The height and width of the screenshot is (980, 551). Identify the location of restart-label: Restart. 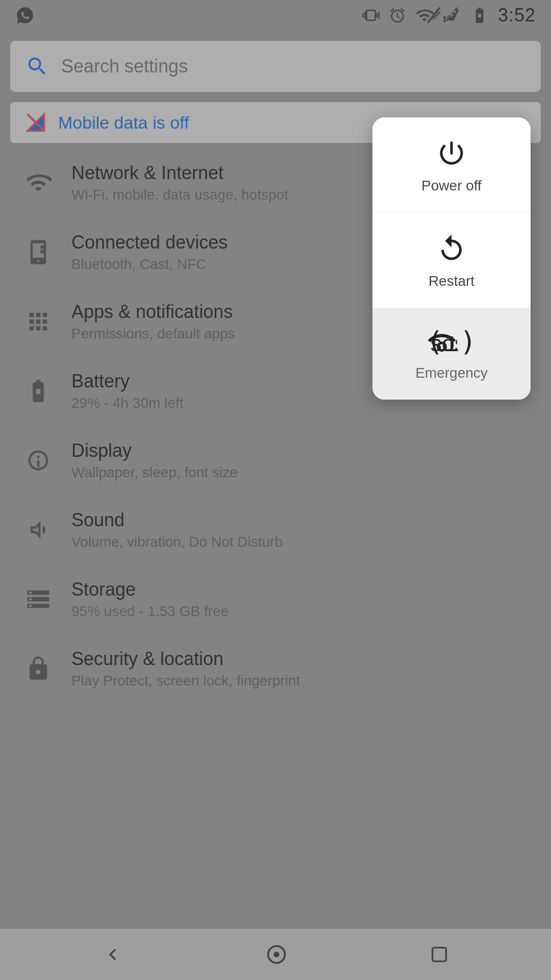
(452, 281).